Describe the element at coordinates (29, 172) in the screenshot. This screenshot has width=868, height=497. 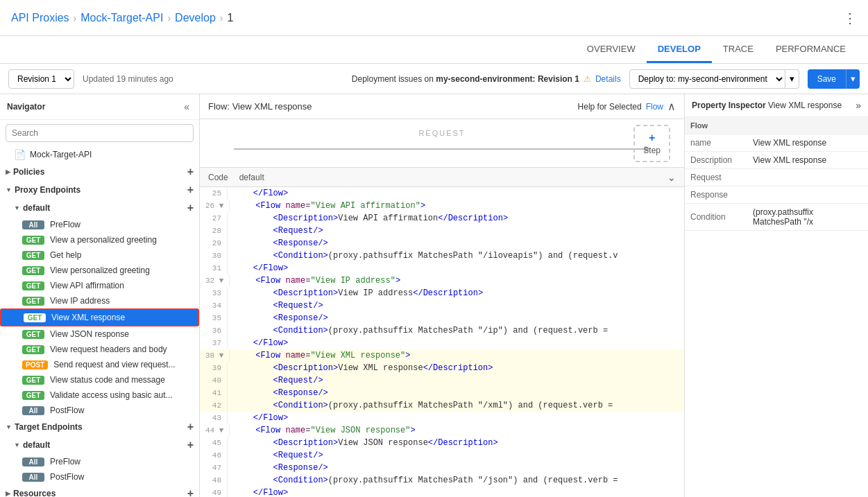
I see `nav-section-label: Policies` at that location.